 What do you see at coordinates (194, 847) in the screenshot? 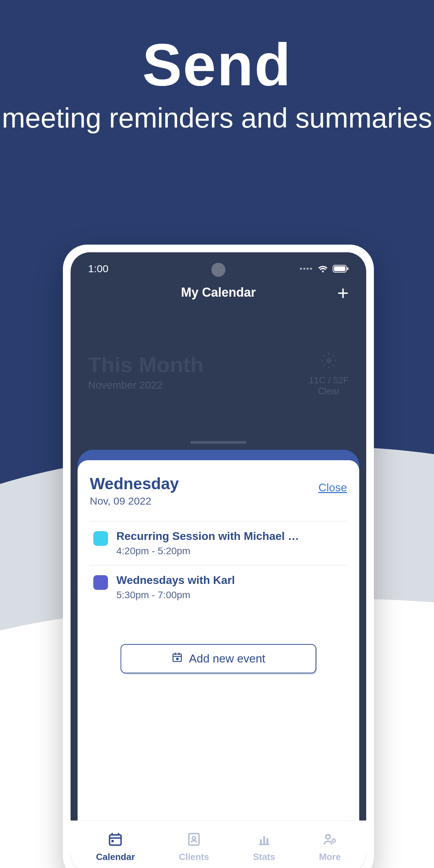
I see `tab-clients: Clients` at bounding box center [194, 847].